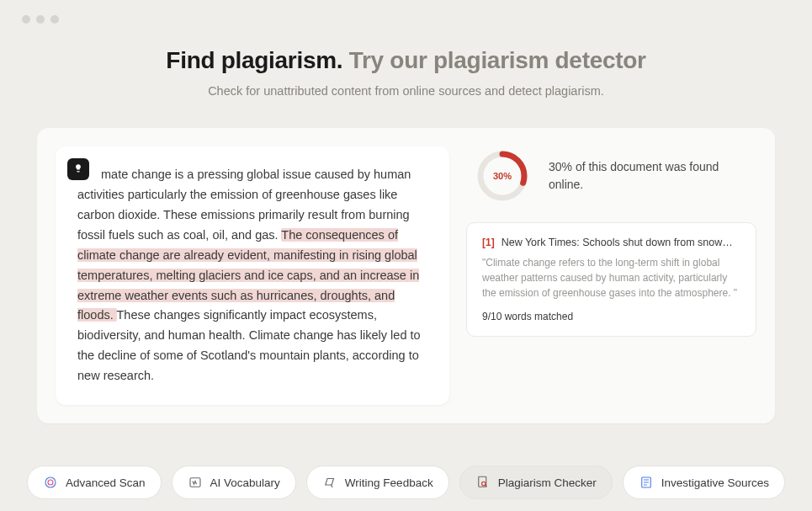  I want to click on plagiarism-icon, so click(483, 482).